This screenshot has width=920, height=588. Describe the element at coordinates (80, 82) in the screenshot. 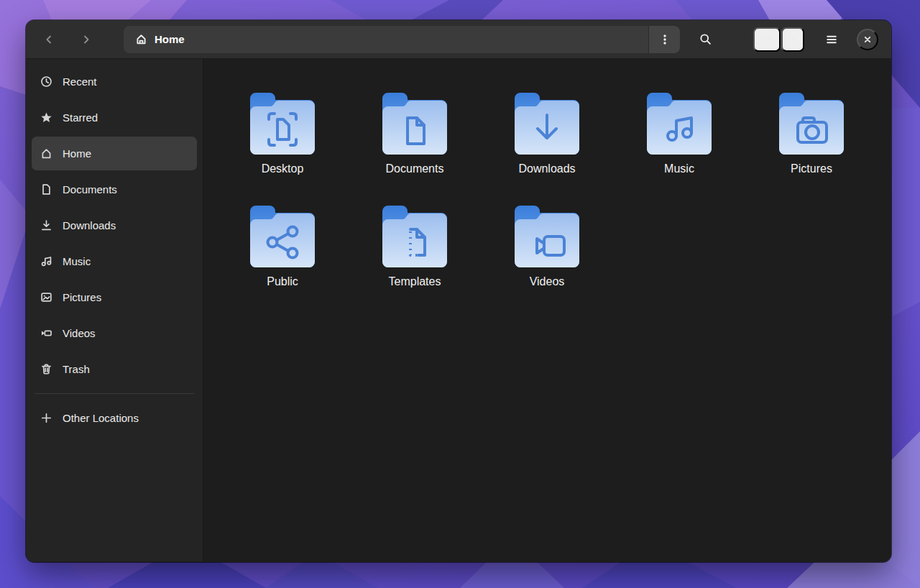

I see `sidebar-item-label: Recent` at that location.